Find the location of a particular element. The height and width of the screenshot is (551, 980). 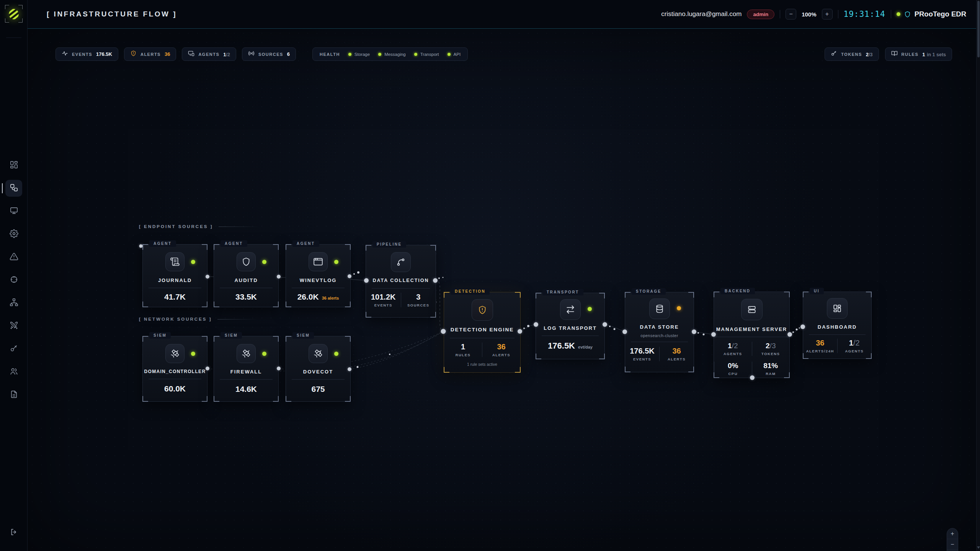

stat-events: 176.5KEVENTS is located at coordinates (642, 354).